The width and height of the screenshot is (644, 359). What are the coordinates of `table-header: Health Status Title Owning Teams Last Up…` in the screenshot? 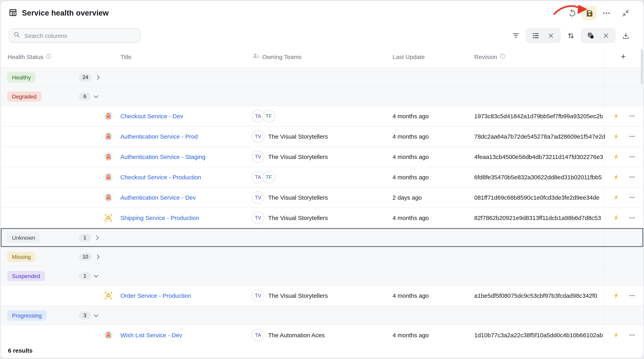 It's located at (322, 57).